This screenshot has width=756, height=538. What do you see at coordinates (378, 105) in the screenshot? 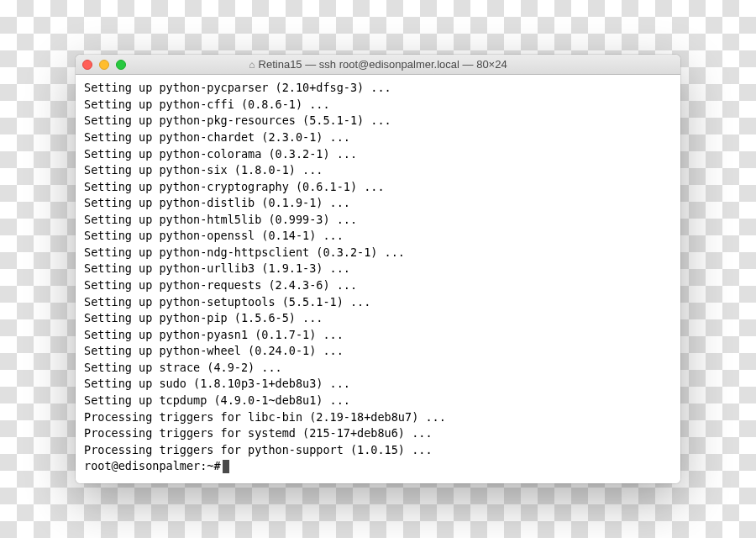
I see `terminal-line: Setting up python-cffi (0.8.6-1) ...` at bounding box center [378, 105].